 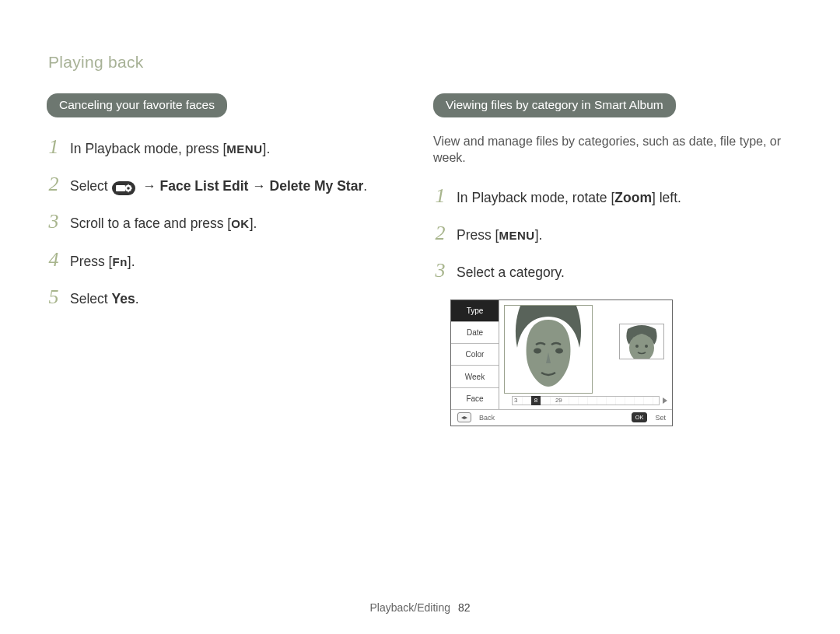 I want to click on step-text: Select → Face List Edit → Delete My Star…, so click(x=219, y=187).